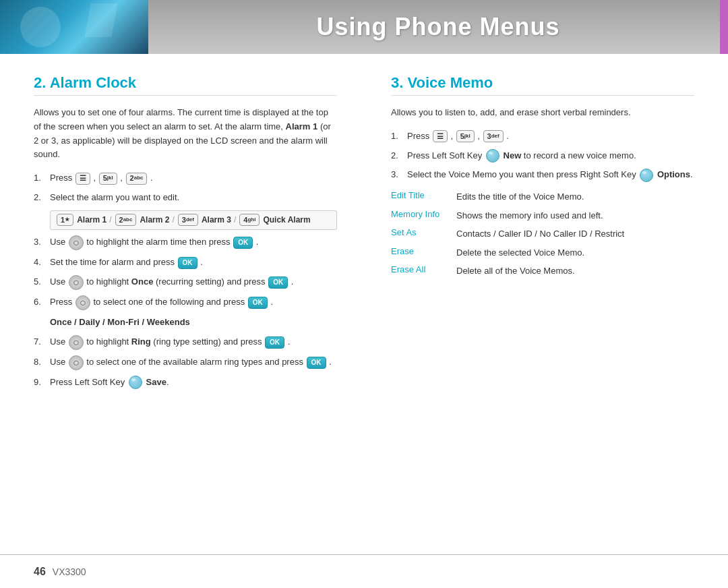  Describe the element at coordinates (530, 216) in the screenshot. I see `option-memory-info-desc: Shows the memory info used and left.` at that location.